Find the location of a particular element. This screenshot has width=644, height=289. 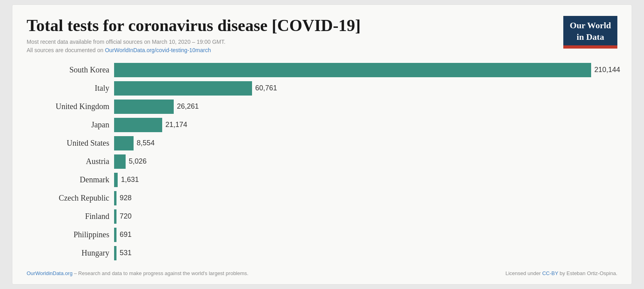

bar-value: 21,174 is located at coordinates (177, 125).